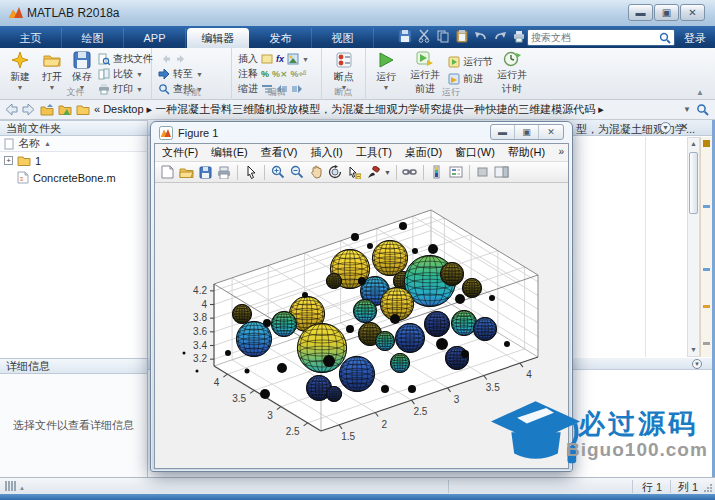 This screenshot has width=715, height=500. Describe the element at coordinates (344, 71) in the screenshot. I see `breakpoints-button: 断点▼` at that location.